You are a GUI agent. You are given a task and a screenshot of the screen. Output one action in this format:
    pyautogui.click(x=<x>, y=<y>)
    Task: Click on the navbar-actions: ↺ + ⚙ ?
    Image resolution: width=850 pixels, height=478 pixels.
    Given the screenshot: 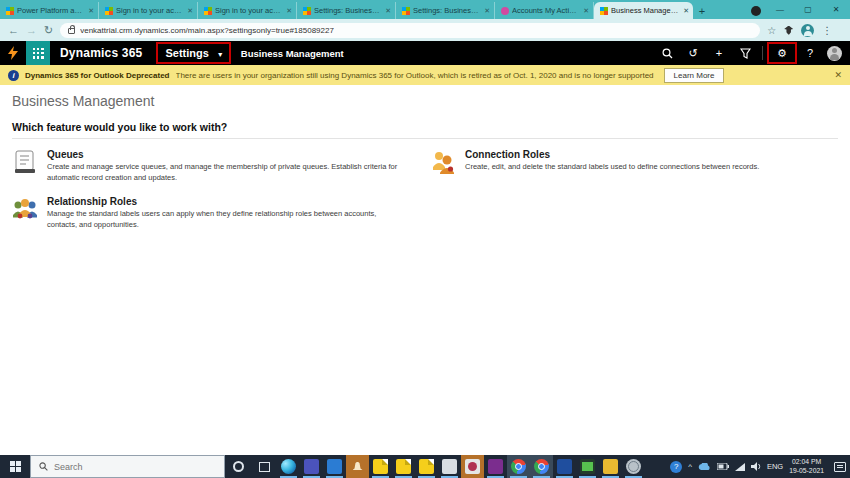 What is the action you would take?
    pyautogui.click(x=752, y=53)
    